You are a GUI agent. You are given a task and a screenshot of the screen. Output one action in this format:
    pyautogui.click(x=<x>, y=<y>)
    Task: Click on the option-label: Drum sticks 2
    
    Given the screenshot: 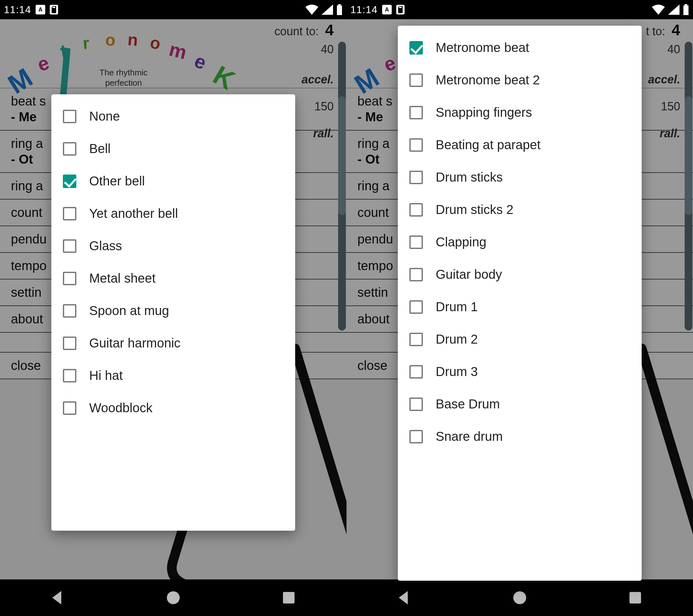 What is the action you would take?
    pyautogui.click(x=475, y=210)
    